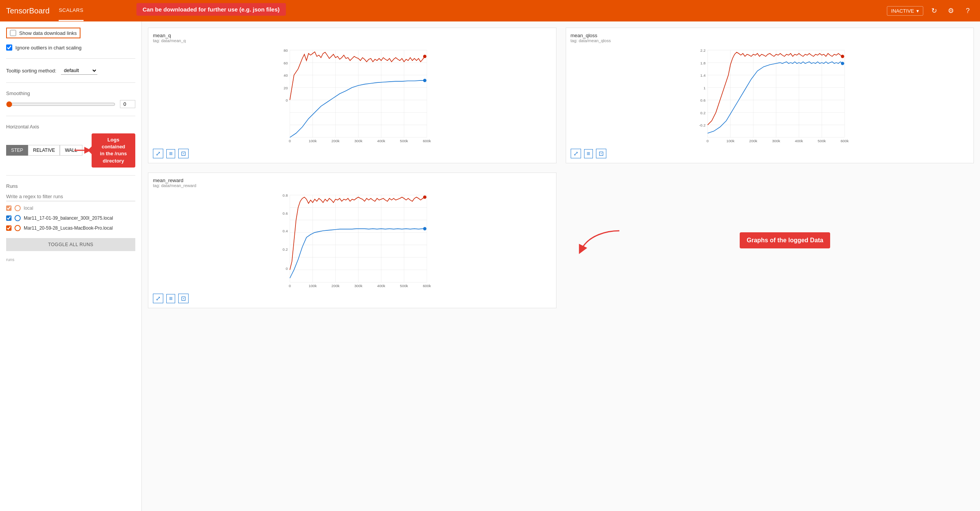 The height and width of the screenshot is (511, 980). I want to click on chart-card-mean-reward: mean_reward tag: data/mean_reward, so click(352, 240).